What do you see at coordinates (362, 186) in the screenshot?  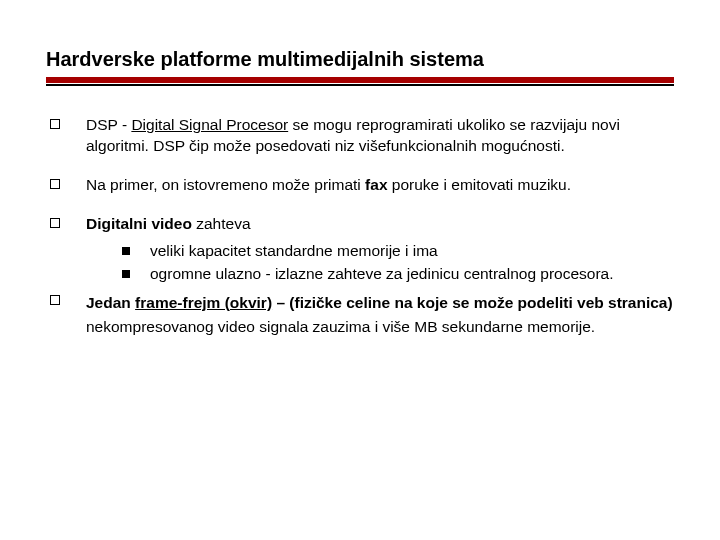 I see `list-item: Na primer, on istovremeno može primati f…` at bounding box center [362, 186].